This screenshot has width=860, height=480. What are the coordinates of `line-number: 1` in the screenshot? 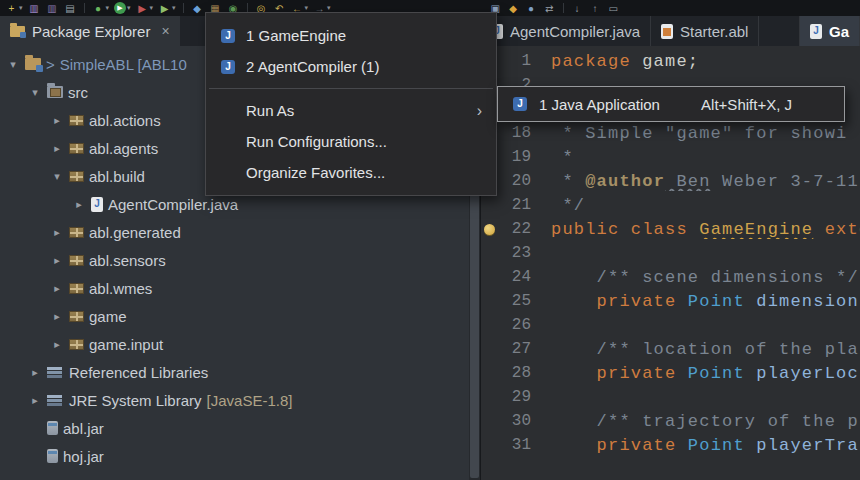 It's located at (515, 61).